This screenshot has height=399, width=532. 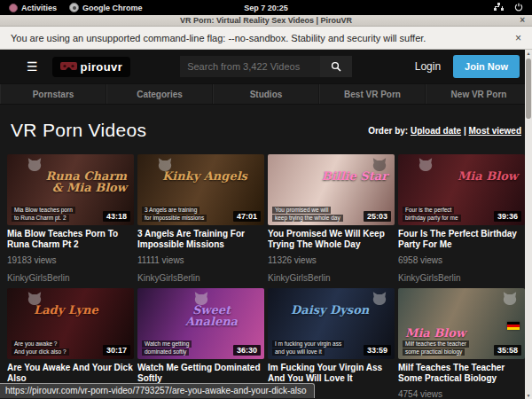 I want to click on power-icon, so click(x=519, y=8).